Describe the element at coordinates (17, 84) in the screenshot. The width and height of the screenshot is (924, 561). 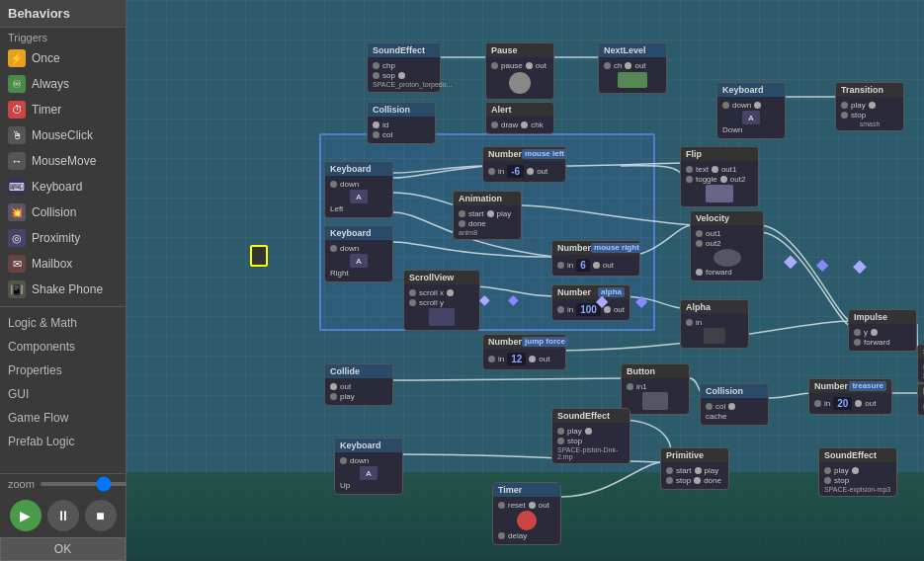
I see `always-icon: ♾` at that location.